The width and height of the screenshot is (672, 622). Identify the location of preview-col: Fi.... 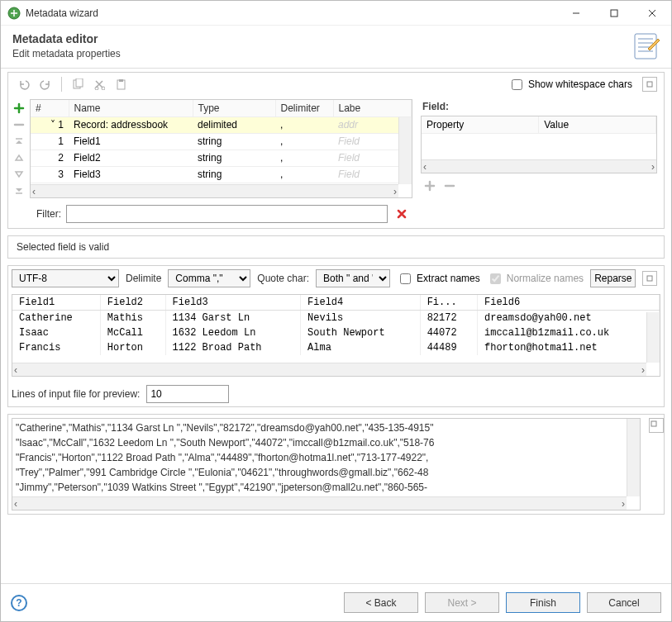
(448, 302).